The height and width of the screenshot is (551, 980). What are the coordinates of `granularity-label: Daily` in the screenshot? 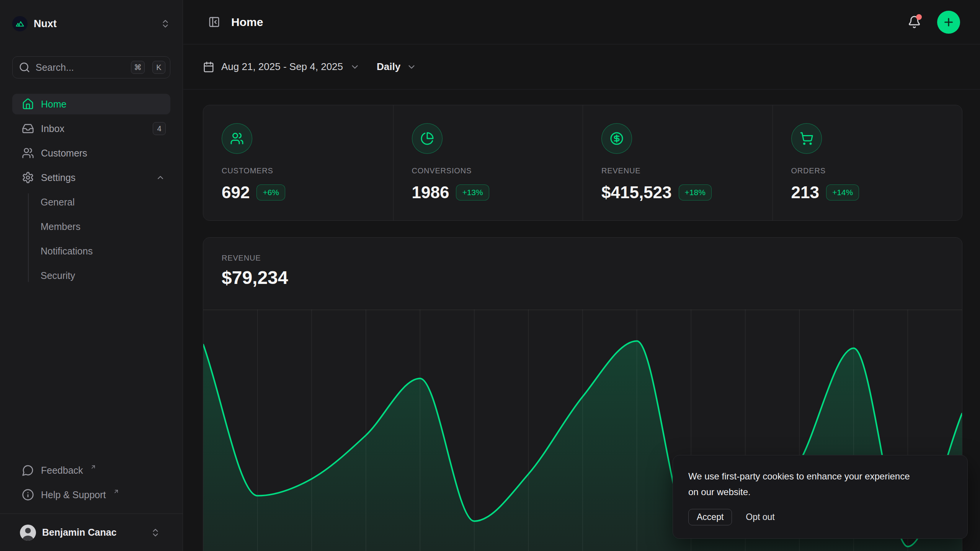 It's located at (389, 67).